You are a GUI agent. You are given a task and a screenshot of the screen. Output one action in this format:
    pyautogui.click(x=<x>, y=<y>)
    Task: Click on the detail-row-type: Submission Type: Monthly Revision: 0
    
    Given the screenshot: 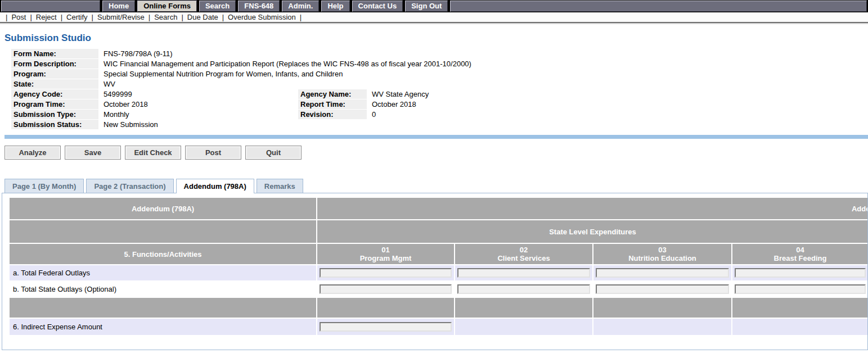 What is the action you would take?
    pyautogui.click(x=439, y=115)
    